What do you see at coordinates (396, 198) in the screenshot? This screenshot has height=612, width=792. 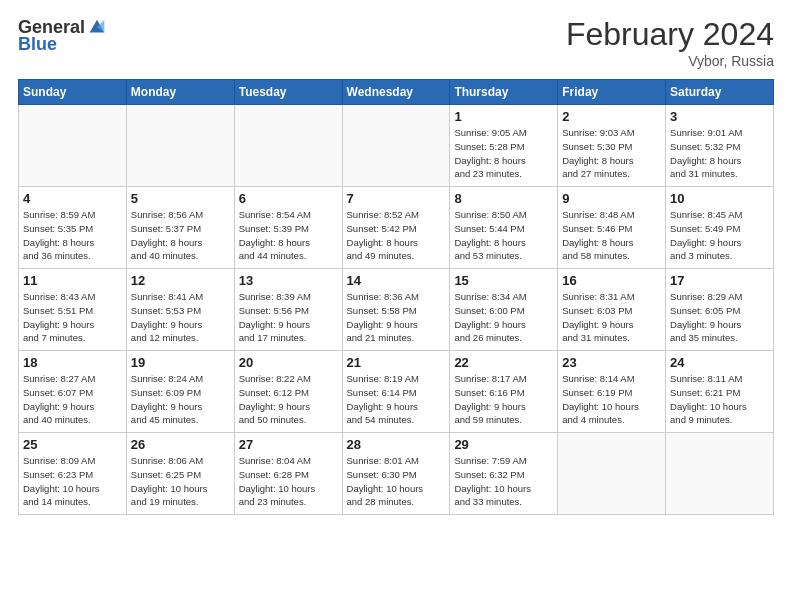 I see `day-number: 7` at bounding box center [396, 198].